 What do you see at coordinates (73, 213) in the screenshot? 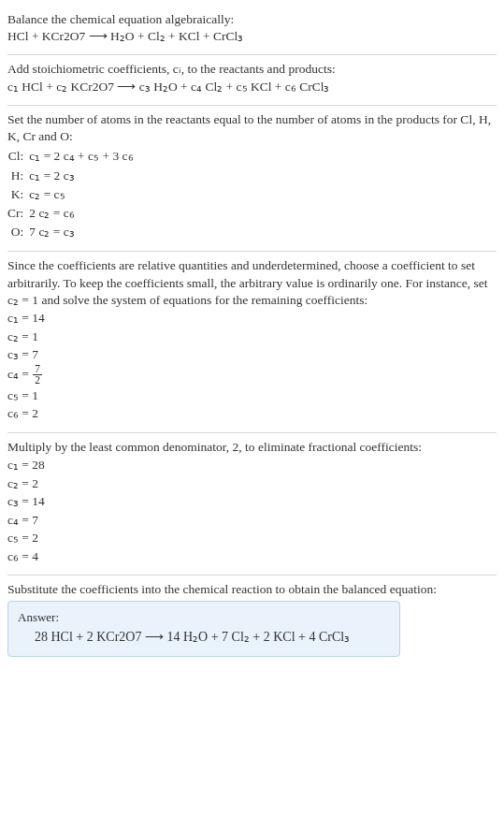
I see `table-row: Cr: 2 c₂ = c₆` at bounding box center [73, 213].